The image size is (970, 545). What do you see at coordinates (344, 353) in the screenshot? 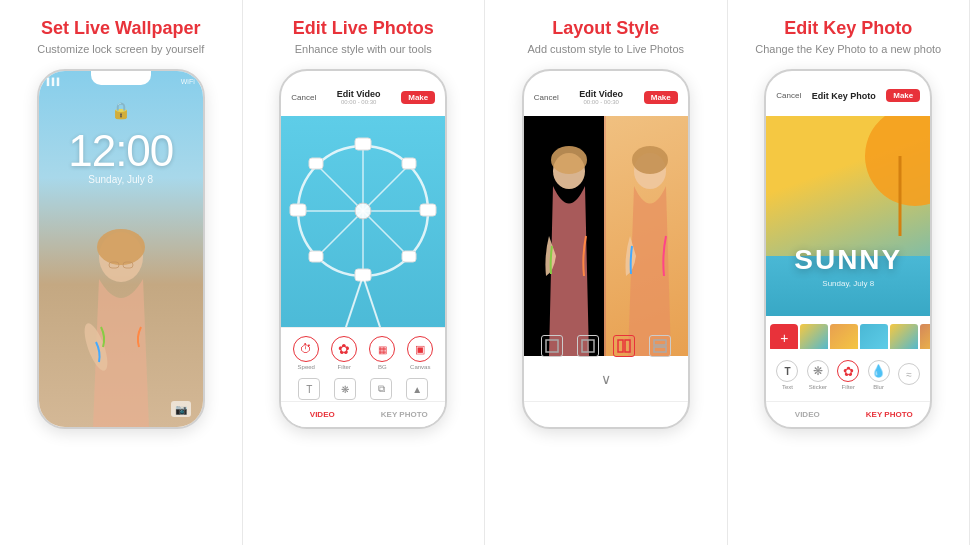
I see `filter-tool: ✿ Filter` at bounding box center [344, 353].